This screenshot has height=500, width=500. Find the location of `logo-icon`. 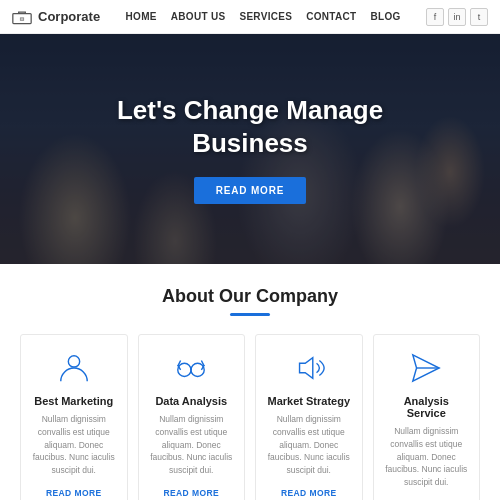

logo-icon is located at coordinates (22, 17).